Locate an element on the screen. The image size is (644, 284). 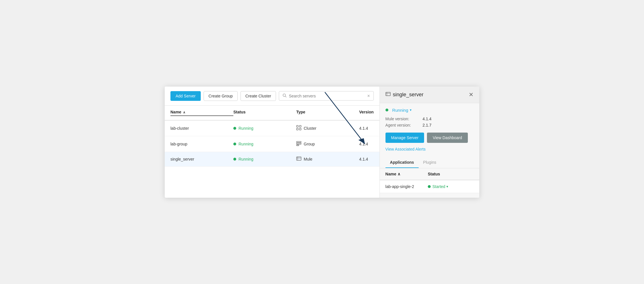
cell-type: Mule is located at coordinates (328, 159).